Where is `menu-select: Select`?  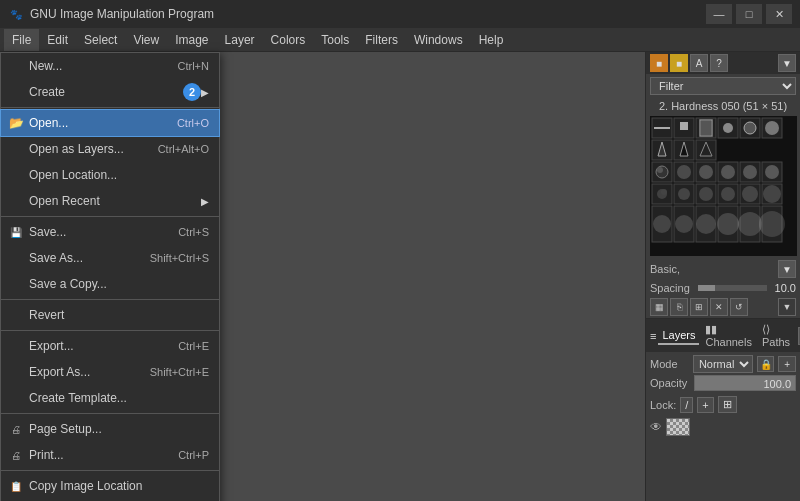 menu-select: Select is located at coordinates (100, 40).